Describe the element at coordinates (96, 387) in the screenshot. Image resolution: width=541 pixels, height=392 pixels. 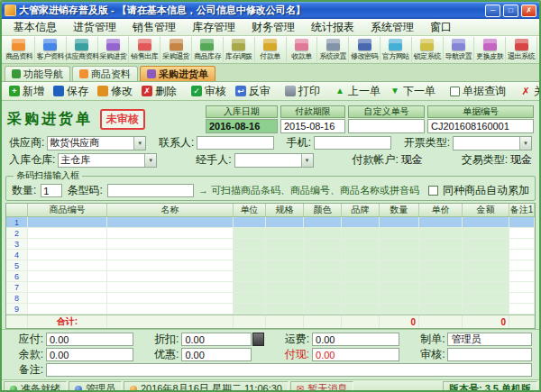
I see `status-user: 管理员` at that location.